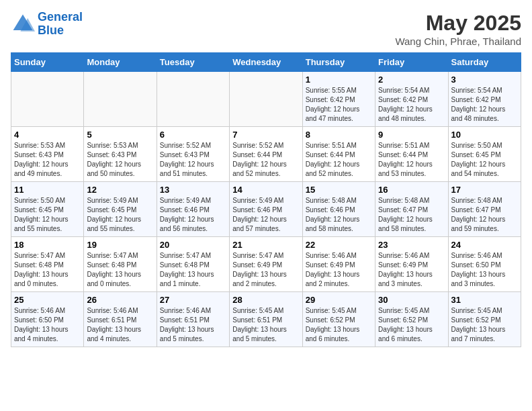  What do you see at coordinates (266, 210) in the screenshot?
I see `calendar-week-row: 11Sunrise: 5:50 AMSunset: 6:45 PMDayligh…` at bounding box center [266, 210].